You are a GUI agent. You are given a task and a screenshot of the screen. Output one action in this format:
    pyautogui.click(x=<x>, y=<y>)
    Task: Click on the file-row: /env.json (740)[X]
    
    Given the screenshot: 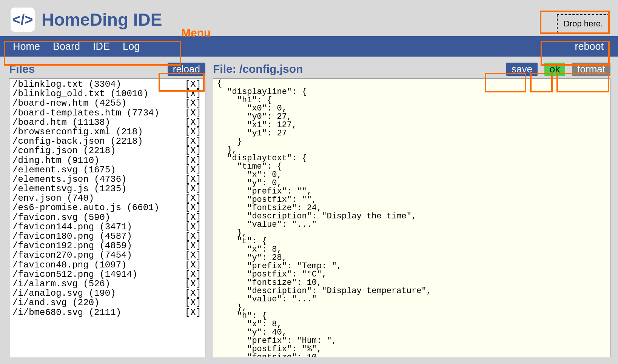 What is the action you would take?
    pyautogui.click(x=108, y=198)
    